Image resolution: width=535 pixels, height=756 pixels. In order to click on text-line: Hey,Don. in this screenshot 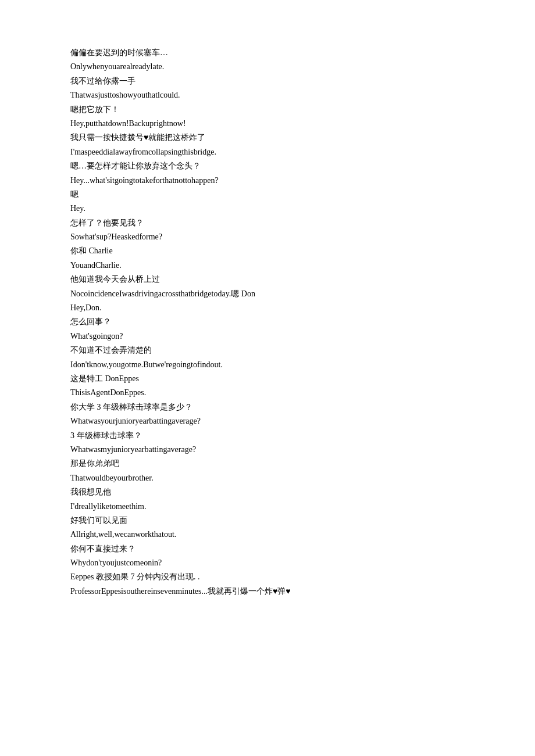, I will do `click(268, 308)`.